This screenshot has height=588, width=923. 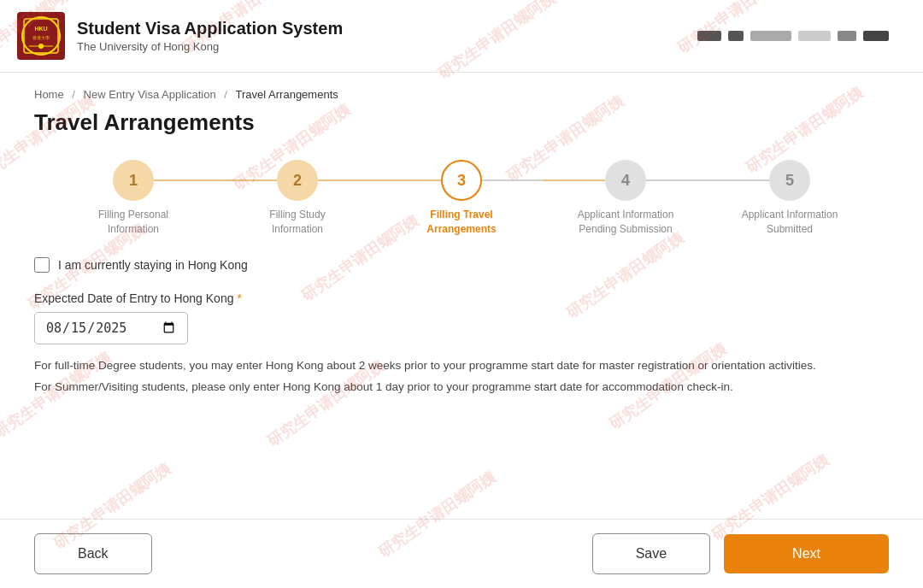 What do you see at coordinates (462, 198) in the screenshot?
I see `step-3: 3Filling Travel Arrangements` at bounding box center [462, 198].